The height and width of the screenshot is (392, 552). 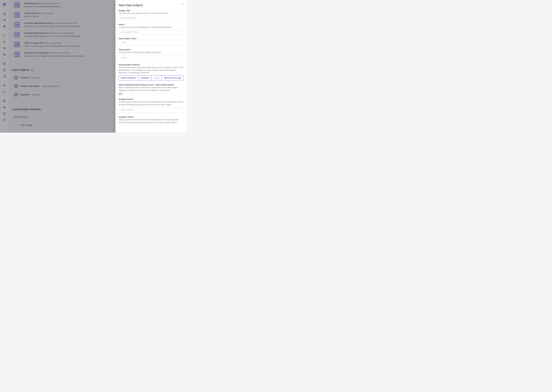 What do you see at coordinates (157, 78) in the screenshot?
I see `auth-option-oauth: OAuth` at bounding box center [157, 78].